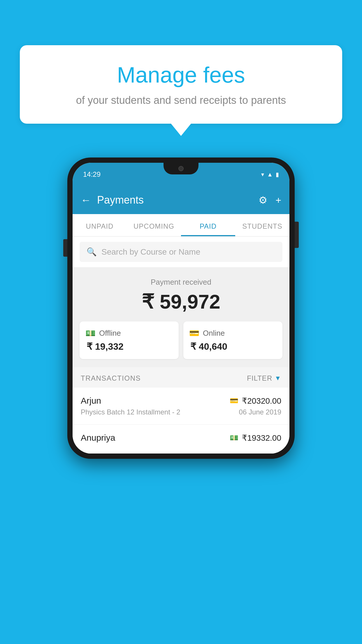 This screenshot has height=644, width=362. Describe the element at coordinates (233, 340) in the screenshot. I see `online-card: 💳 Online ₹ 40,640` at that location.